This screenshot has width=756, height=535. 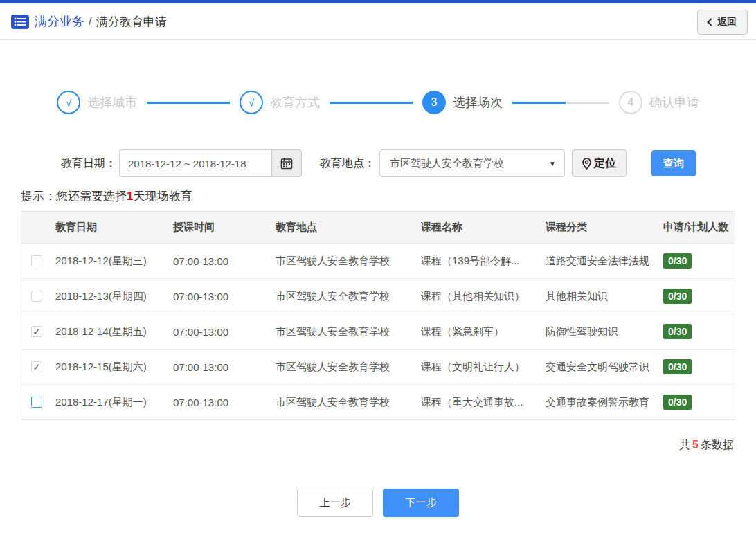 What do you see at coordinates (378, 227) in the screenshot?
I see `table-header-row: 教育日期 授课时间 教育地点 课程名称 课程分类 申请/计划人数` at bounding box center [378, 227].